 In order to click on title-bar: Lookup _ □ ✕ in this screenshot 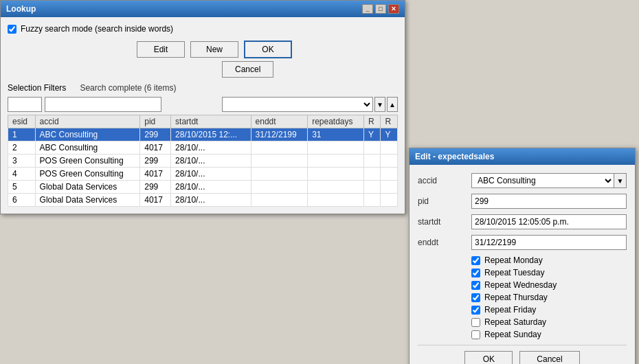, I will do `click(203, 9)`.